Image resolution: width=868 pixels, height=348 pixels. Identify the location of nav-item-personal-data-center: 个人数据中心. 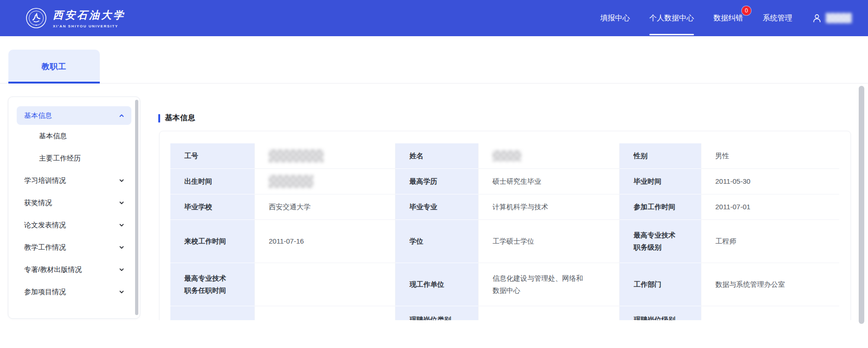
(672, 18).